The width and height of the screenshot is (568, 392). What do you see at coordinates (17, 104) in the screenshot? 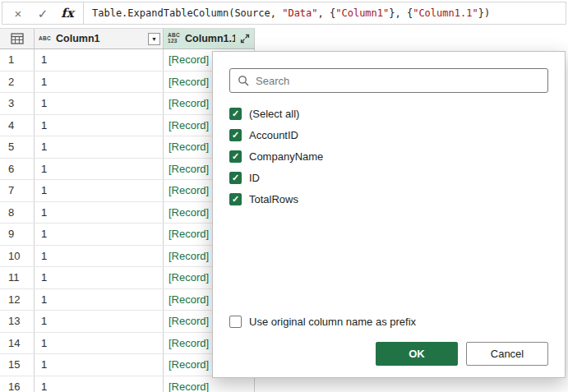
I see `row-number: 3` at bounding box center [17, 104].